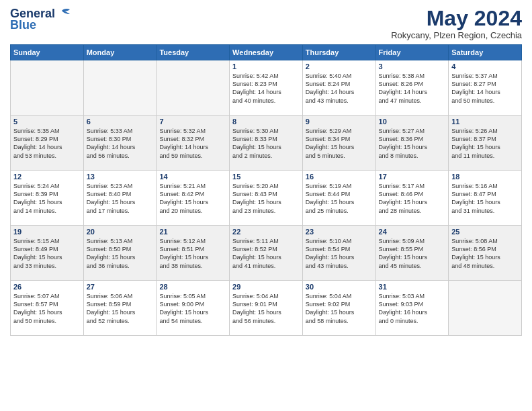 The image size is (532, 411). What do you see at coordinates (339, 309) in the screenshot?
I see `day-info: Sunrise: 5:04 AM Sunset: 9:02 PM Dayligh…` at bounding box center [339, 309].